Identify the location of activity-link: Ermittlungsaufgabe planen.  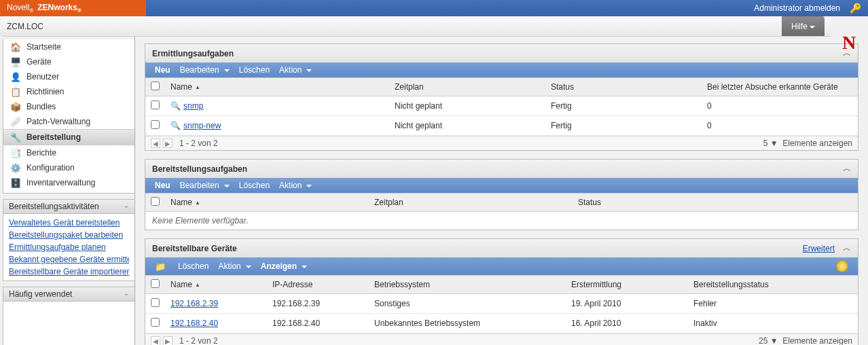
(69, 247).